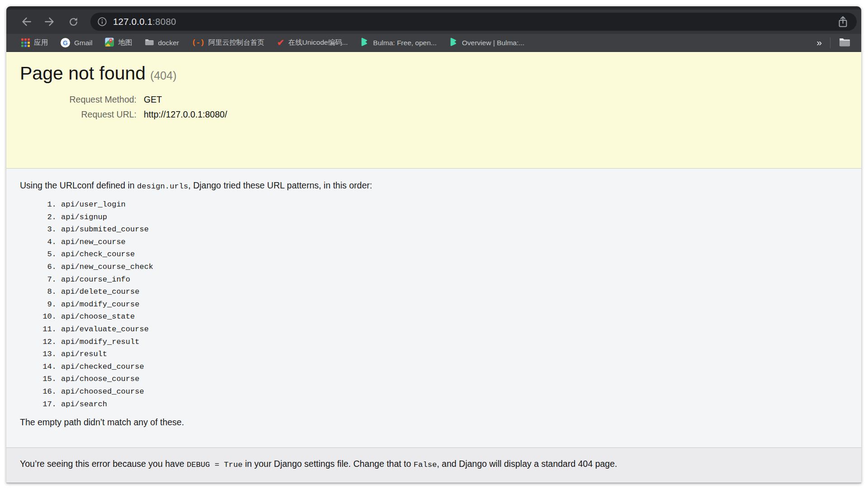 The height and width of the screenshot is (489, 868). Describe the element at coordinates (149, 43) in the screenshot. I see `folder-icon` at that location.